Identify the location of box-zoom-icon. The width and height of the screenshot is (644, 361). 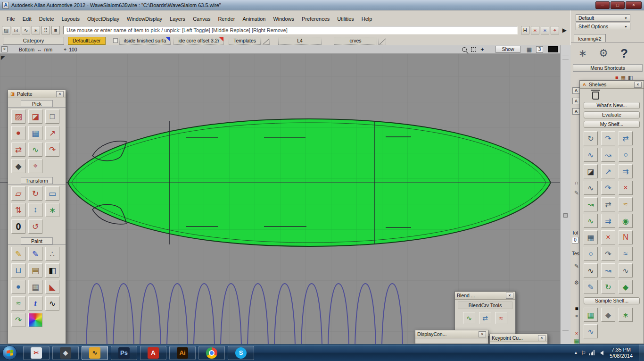
(473, 50).